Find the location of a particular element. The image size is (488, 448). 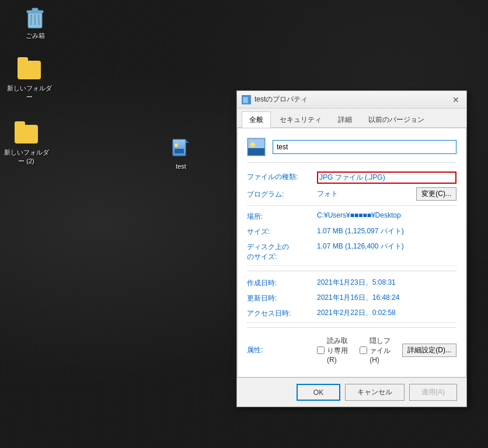

file-type-label: ファイルの種類: is located at coordinates (282, 177).